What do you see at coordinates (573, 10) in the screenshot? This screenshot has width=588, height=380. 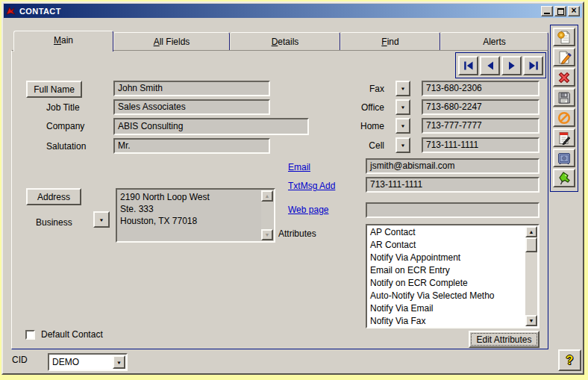 I see `close-icon: ×` at bounding box center [573, 10].